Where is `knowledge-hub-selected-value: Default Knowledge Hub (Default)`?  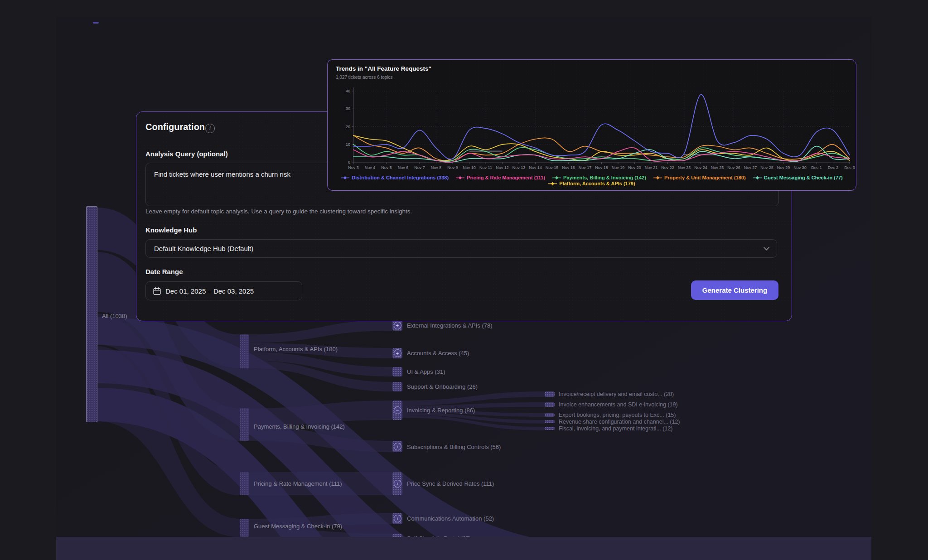
knowledge-hub-selected-value: Default Knowledge Hub (Default) is located at coordinates (204, 248).